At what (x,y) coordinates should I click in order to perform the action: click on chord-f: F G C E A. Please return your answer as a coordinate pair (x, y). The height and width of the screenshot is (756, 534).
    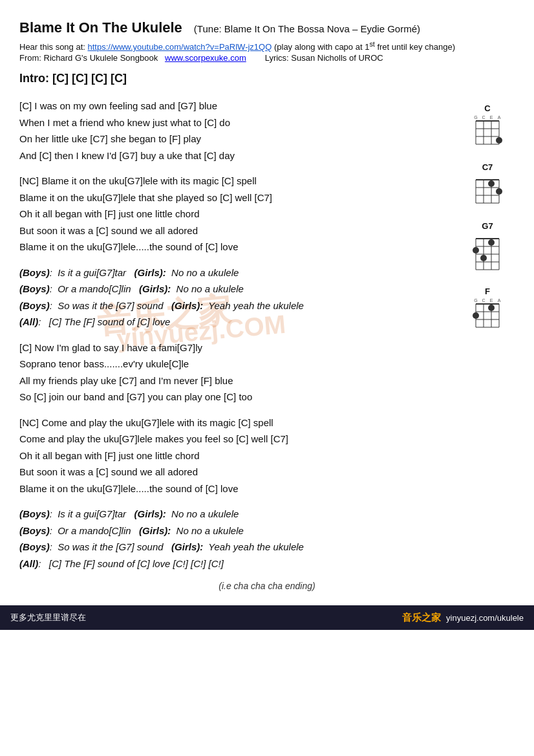
    Looking at the image, I should click on (487, 312).